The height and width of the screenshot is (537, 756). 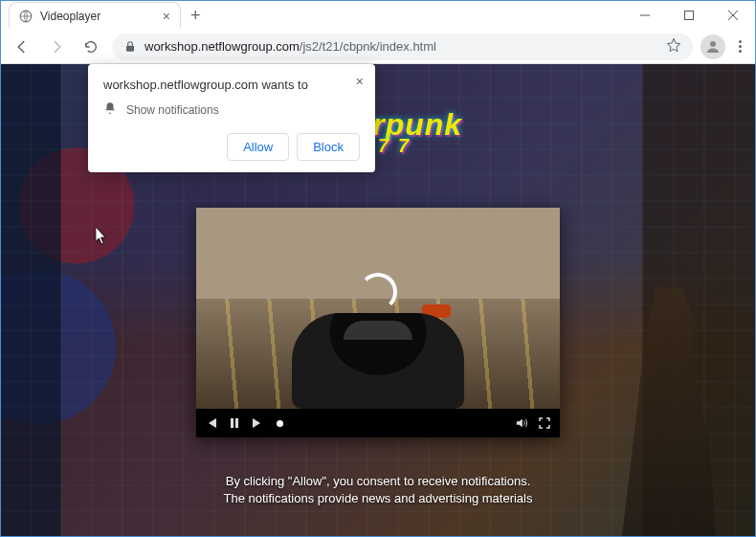 What do you see at coordinates (22, 47) in the screenshot?
I see `back-button` at bounding box center [22, 47].